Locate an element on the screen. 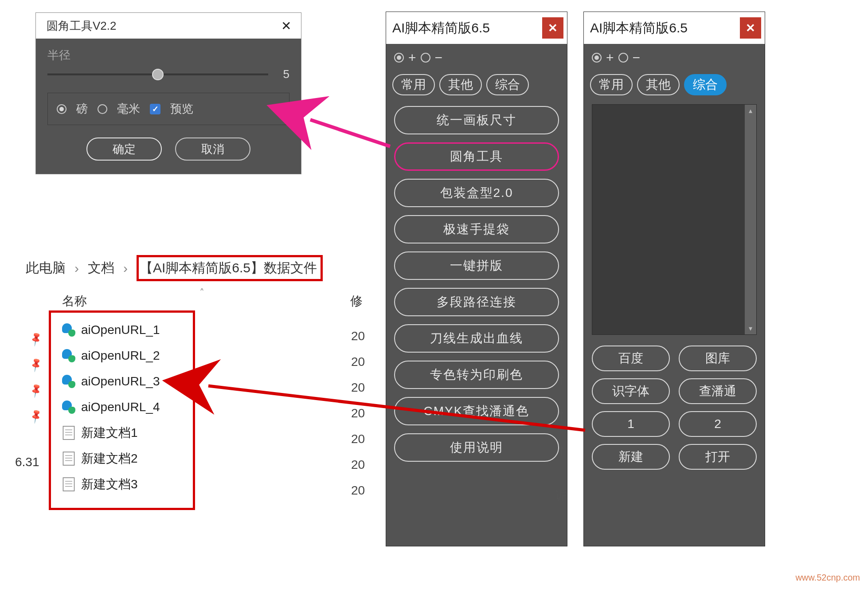  crumb-docs: 文档 is located at coordinates (101, 268).